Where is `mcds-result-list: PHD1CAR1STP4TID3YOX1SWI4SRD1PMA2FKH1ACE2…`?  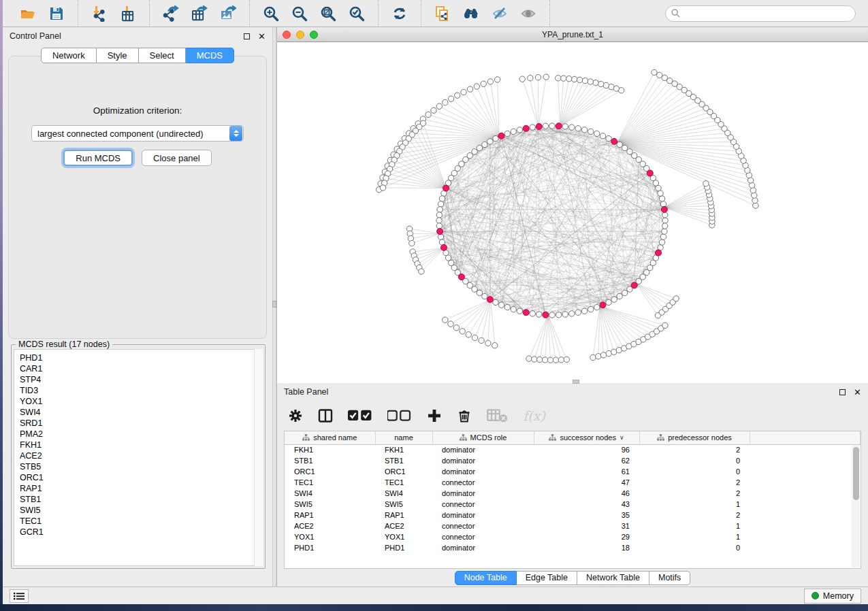
mcds-result-list: PHD1CAR1STP4TID3YOX1SWI4SRD1PMA2FKH1ACE2… is located at coordinates (138, 457).